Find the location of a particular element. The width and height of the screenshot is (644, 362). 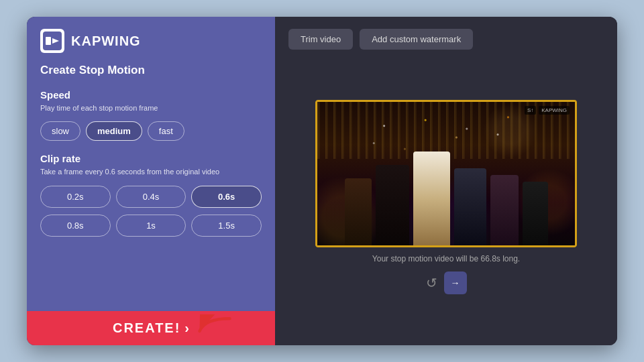

trim-video-button: Trim video is located at coordinates (321, 39).